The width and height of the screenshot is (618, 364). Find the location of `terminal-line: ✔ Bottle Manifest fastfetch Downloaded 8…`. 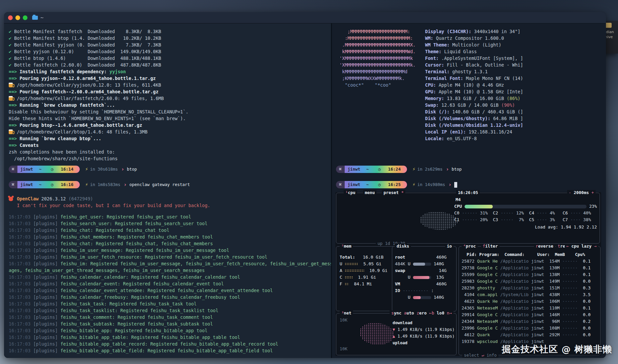

terminal-line: ✔ Bottle Manifest fastfetch Downloaded 8… is located at coordinates (98, 31).